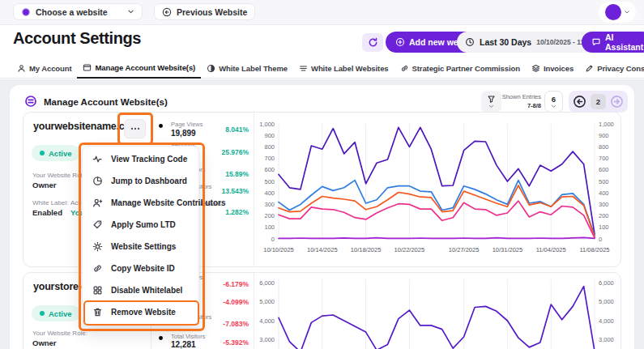 Image resolution: width=644 pixels, height=349 pixels. What do you see at coordinates (141, 181) in the screenshot?
I see `menu-item-jump-to-dashboard: Jump to Dashboard` at bounding box center [141, 181].